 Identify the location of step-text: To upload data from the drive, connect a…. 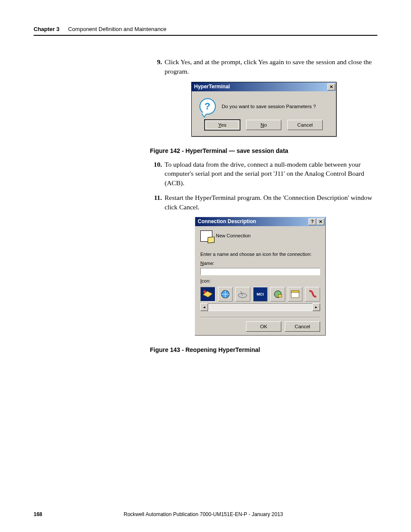
(271, 174).